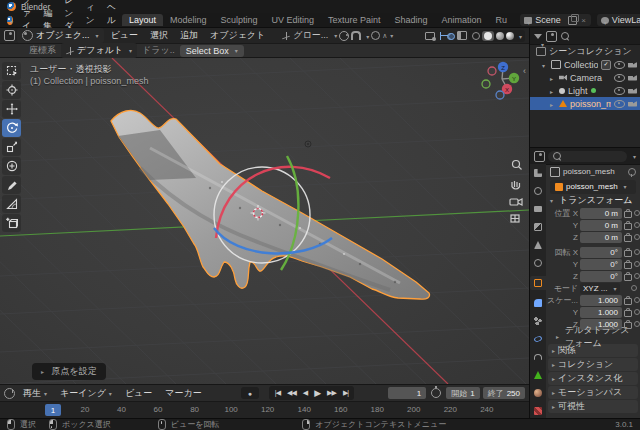  I want to click on menu-view: ビュー, so click(124, 36).